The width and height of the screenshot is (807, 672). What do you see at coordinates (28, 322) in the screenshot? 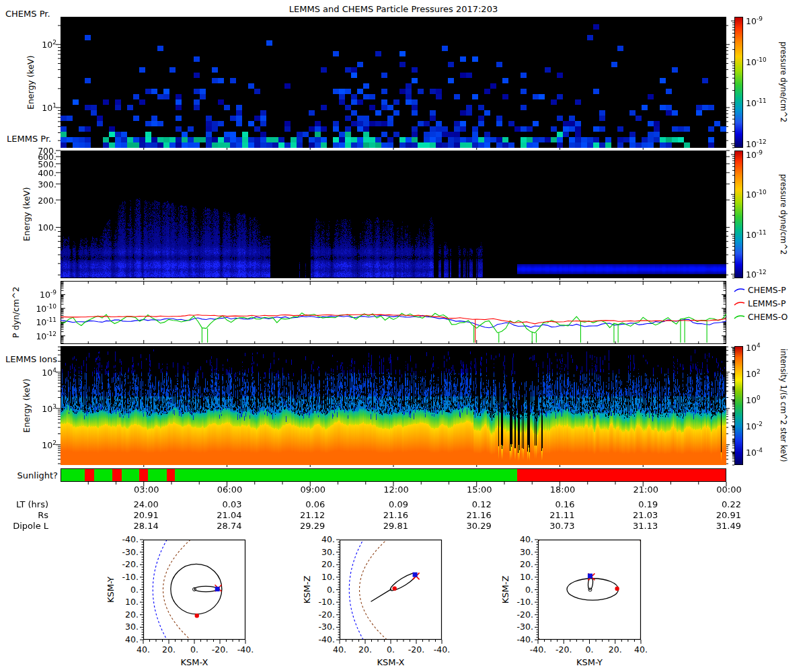
I see `y-tick-label: 10-11` at bounding box center [28, 322].